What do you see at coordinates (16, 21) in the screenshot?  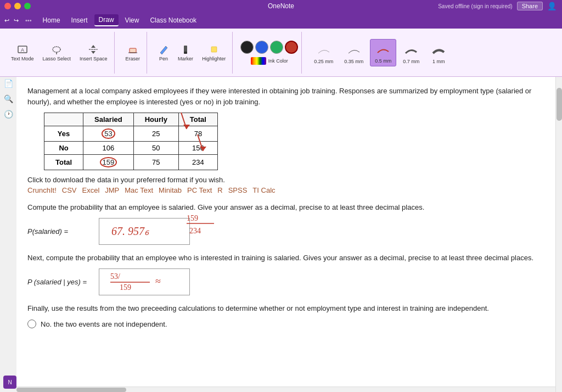 I see `redo-icon: ↪` at bounding box center [16, 21].